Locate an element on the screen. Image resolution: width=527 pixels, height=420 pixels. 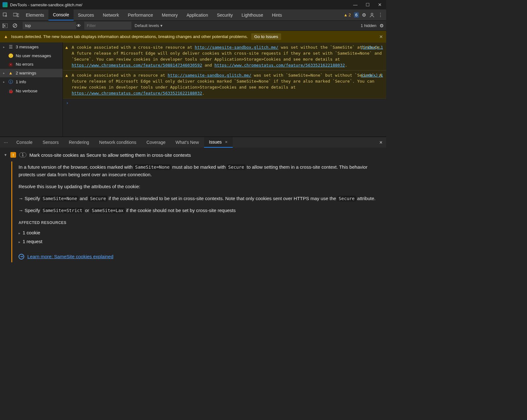
main-tab-strip: Elements Console Sources Network Perform… is located at coordinates (193, 15).